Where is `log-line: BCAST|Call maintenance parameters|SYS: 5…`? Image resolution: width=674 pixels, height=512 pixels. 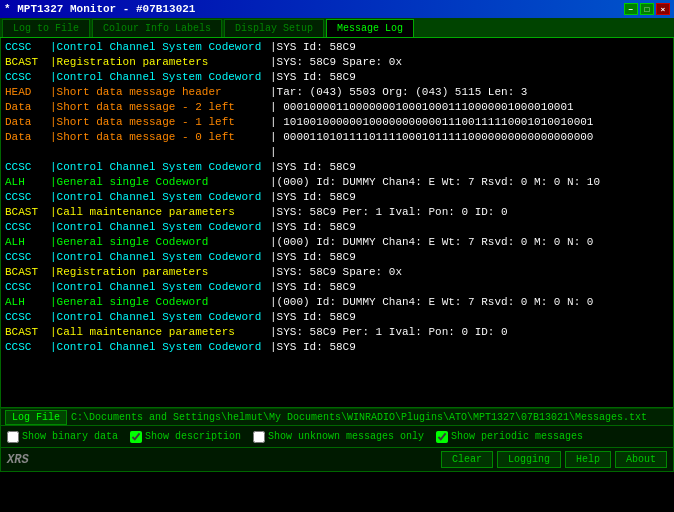
log-line: BCAST|Call maintenance parameters|SYS: 5… is located at coordinates (337, 332).